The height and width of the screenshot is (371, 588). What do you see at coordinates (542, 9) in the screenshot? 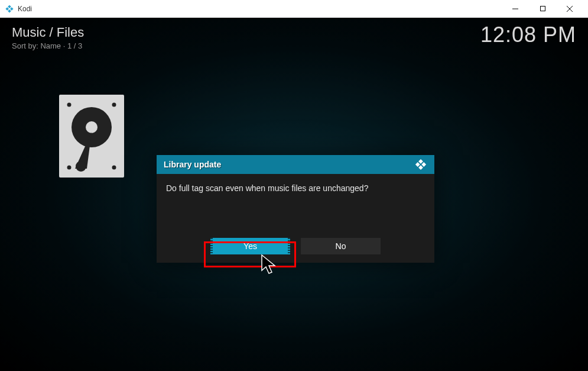
I see `maximize-button` at bounding box center [542, 9].